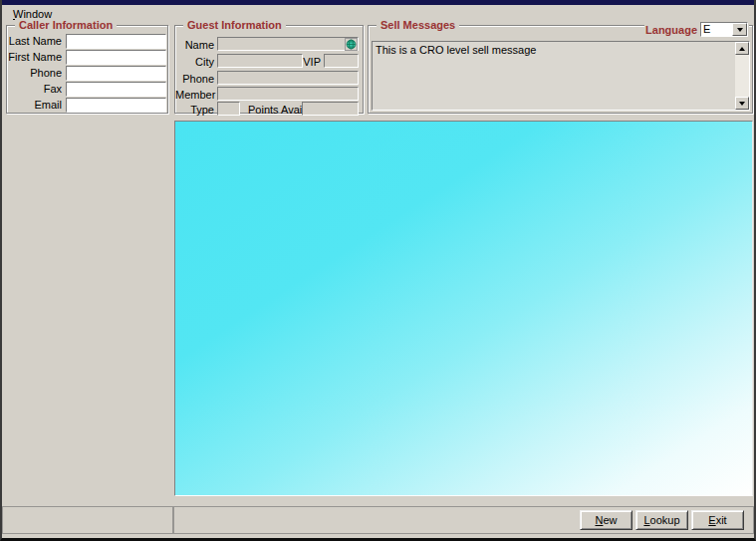  I want to click on fax-label: Fax, so click(34, 90).